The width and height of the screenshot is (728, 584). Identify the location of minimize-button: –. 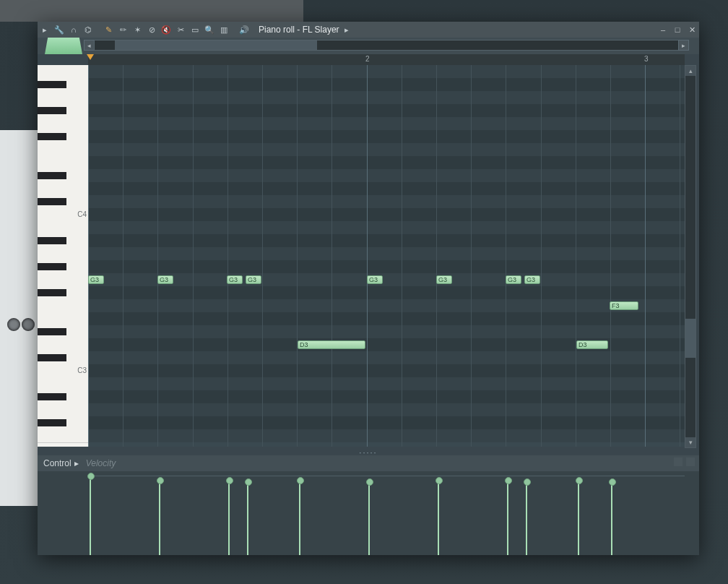
(663, 30).